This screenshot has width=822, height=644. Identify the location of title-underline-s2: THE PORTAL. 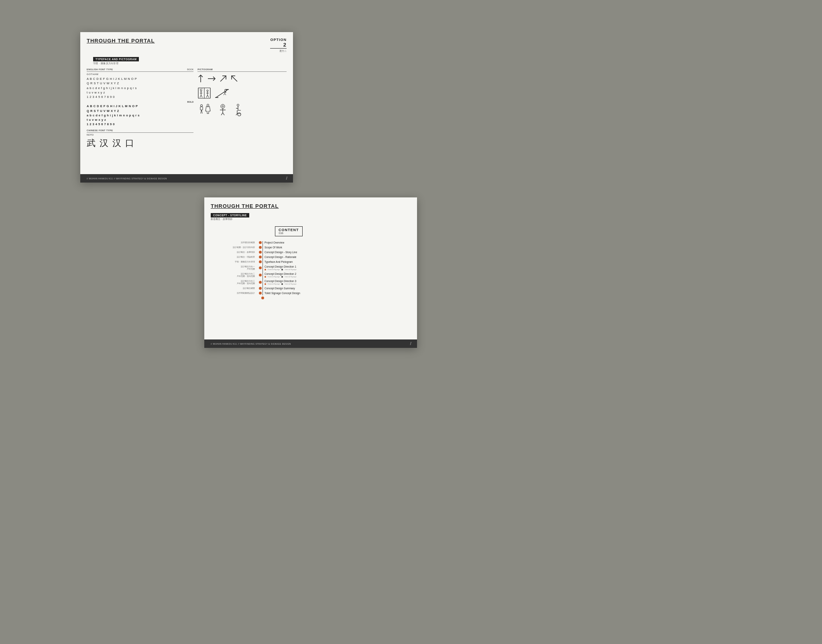
(260, 206).